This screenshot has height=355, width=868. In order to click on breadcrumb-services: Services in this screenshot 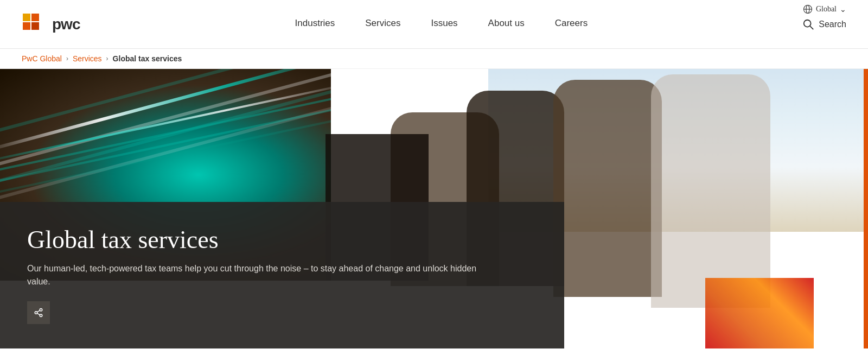, I will do `click(87, 59)`.